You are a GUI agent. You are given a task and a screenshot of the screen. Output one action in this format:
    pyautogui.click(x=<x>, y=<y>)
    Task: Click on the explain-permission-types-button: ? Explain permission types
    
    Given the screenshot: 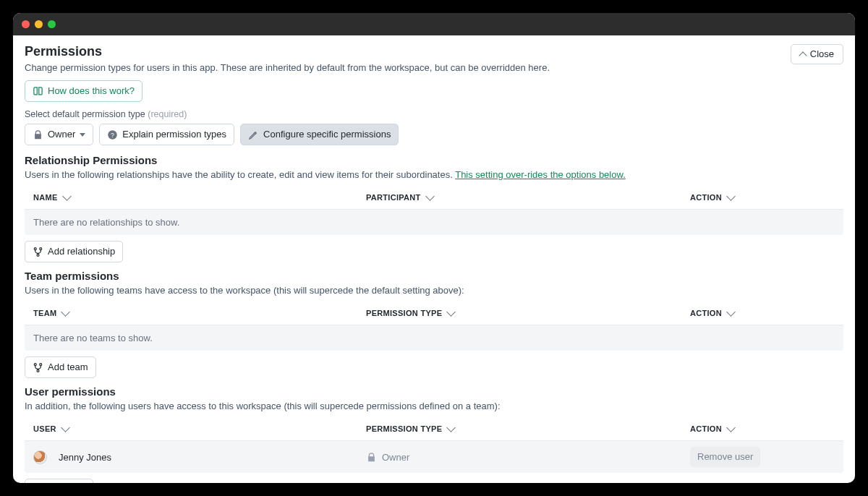 What is the action you would take?
    pyautogui.click(x=166, y=134)
    